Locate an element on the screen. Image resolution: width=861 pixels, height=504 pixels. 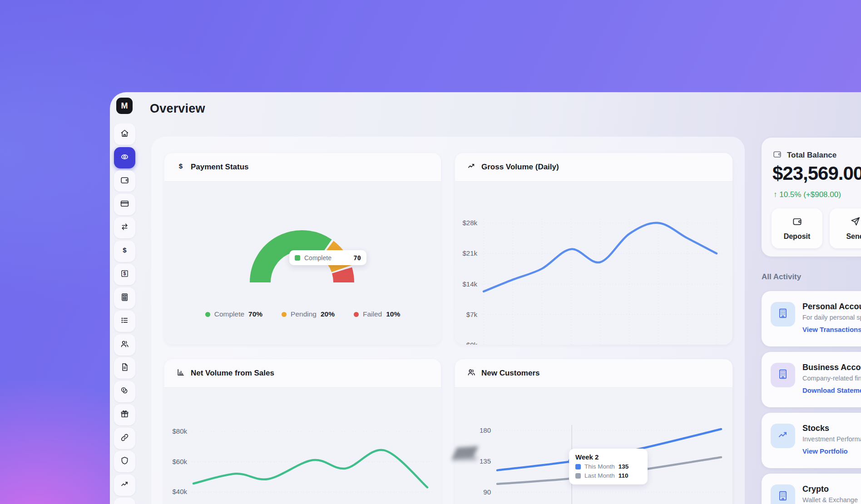
tooltip-label: Complete is located at coordinates (318, 258).